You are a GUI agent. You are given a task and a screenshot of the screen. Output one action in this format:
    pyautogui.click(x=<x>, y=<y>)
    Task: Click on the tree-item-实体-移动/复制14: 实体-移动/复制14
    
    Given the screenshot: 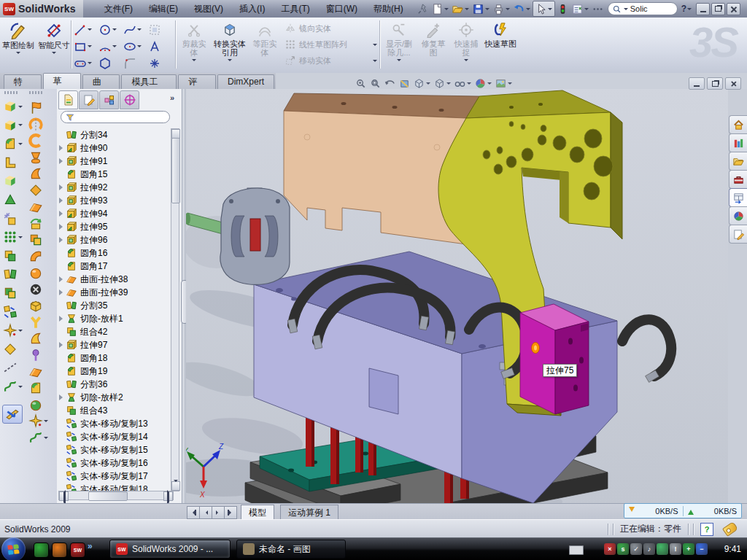 What is the action you would take?
    pyautogui.click(x=114, y=437)
    